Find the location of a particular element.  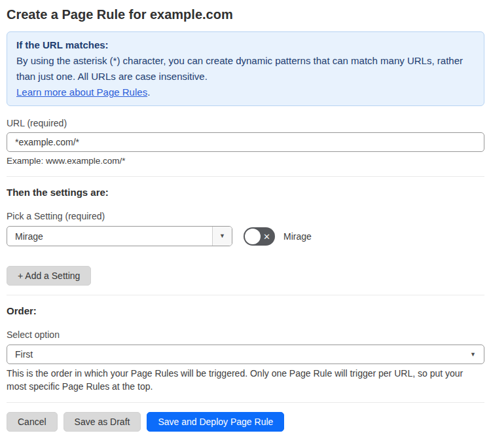

save-draft-button: Save as Draft is located at coordinates (102, 422).